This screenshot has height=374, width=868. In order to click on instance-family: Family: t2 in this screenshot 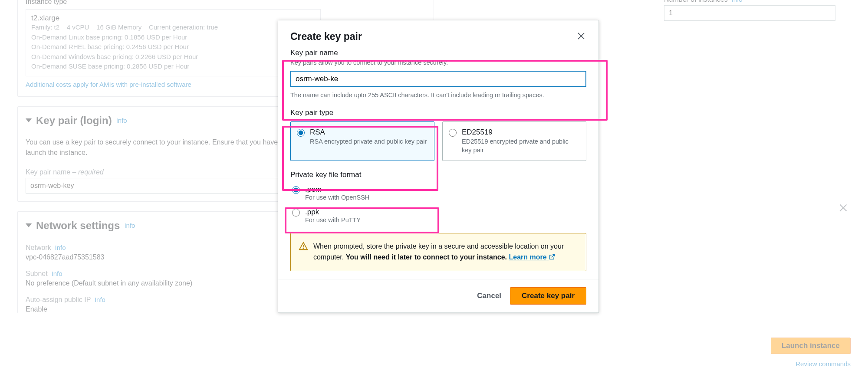, I will do `click(45, 27)`.